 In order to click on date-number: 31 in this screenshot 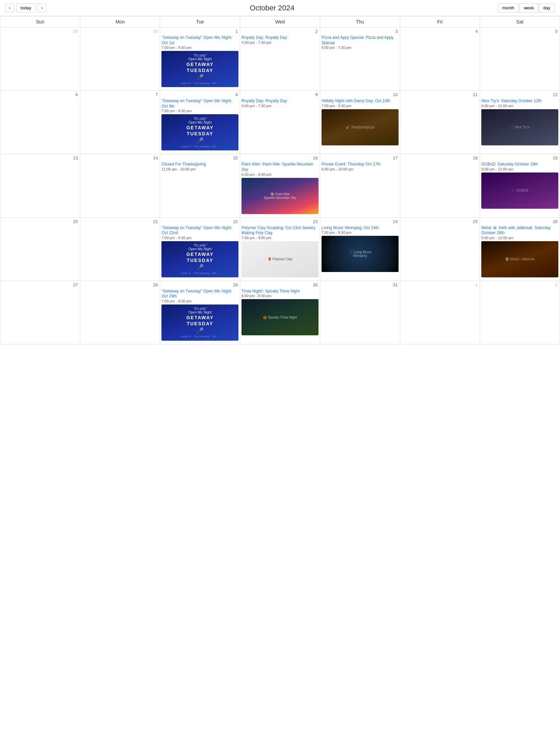, I will do `click(360, 285)`.